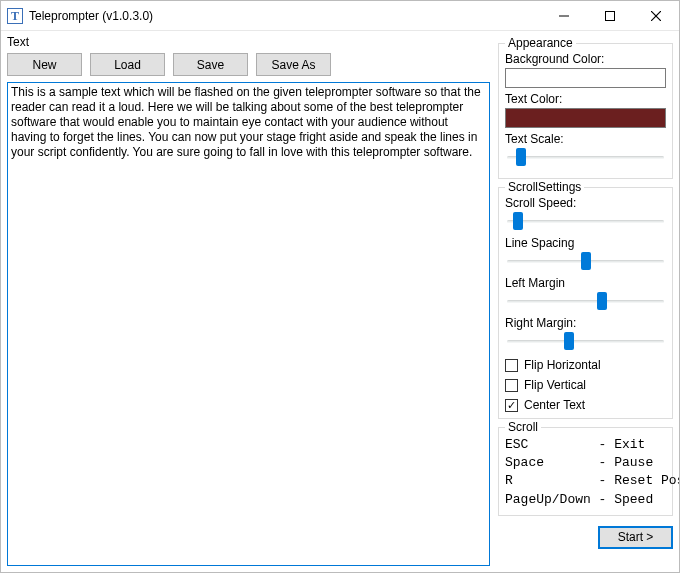  I want to click on line-spacing-label: Line Spacing, so click(586, 243).